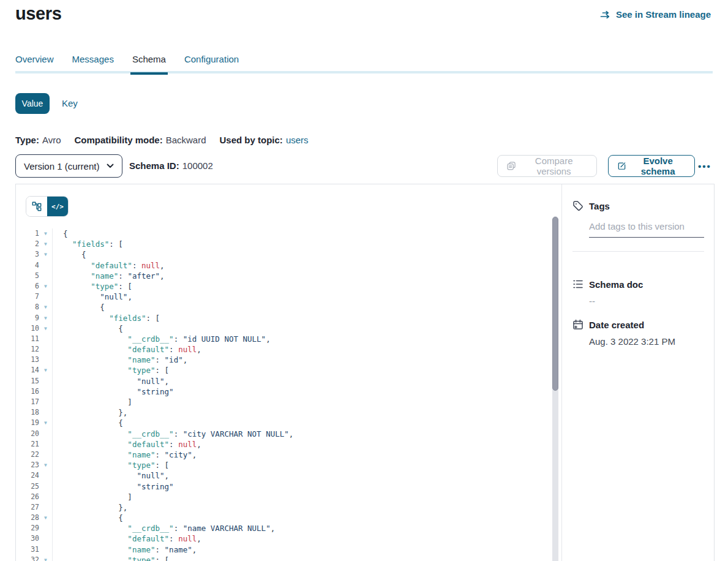 Image resolution: width=728 pixels, height=561 pixels. What do you see at coordinates (638, 372) in the screenshot?
I see `schema-sidebar: Tags Schema doc --` at bounding box center [638, 372].